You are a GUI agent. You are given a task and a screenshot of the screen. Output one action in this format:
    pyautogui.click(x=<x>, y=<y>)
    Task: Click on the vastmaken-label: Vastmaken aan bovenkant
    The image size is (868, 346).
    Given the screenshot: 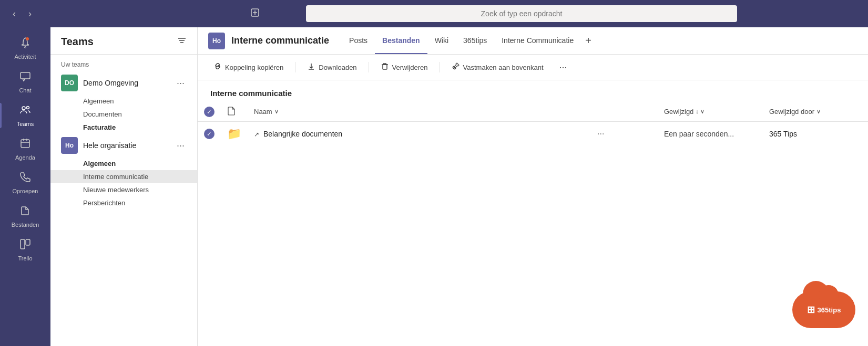 What is the action you would take?
    pyautogui.click(x=504, y=67)
    